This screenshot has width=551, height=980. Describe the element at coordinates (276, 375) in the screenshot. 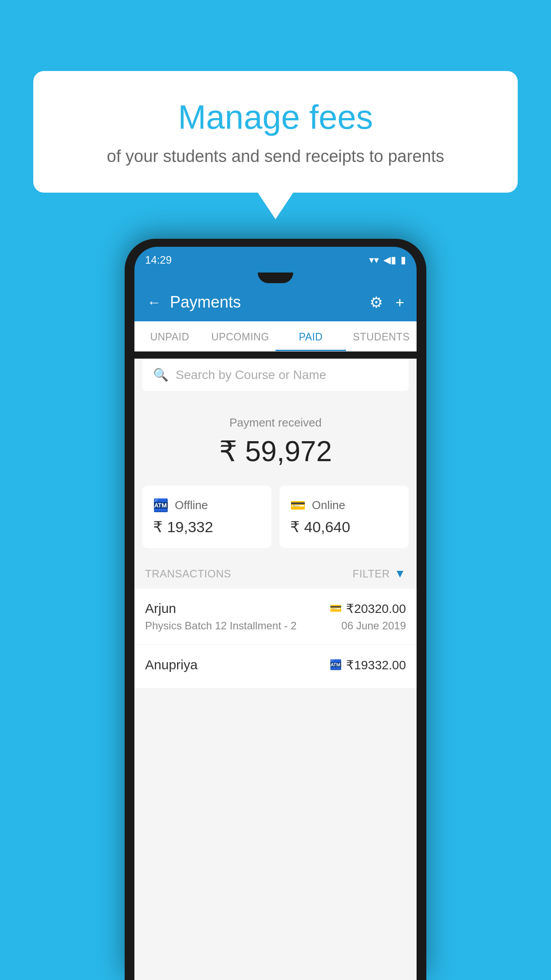

I see `search-container: 🔍 Search by Course or Name` at that location.